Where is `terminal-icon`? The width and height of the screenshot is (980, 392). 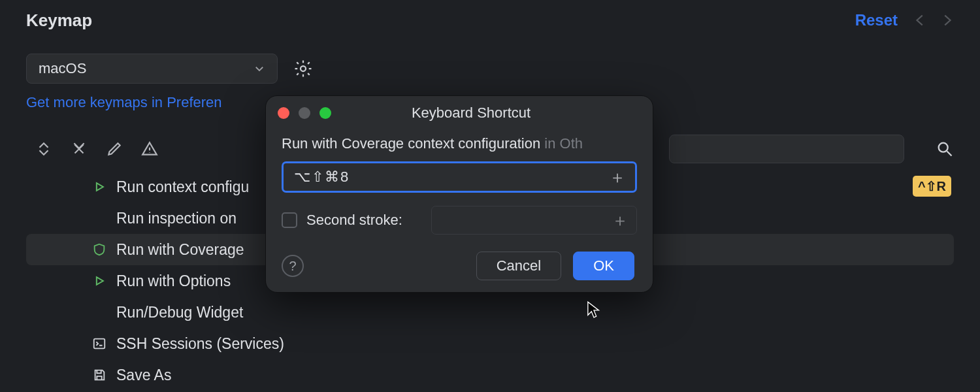 terminal-icon is located at coordinates (99, 344).